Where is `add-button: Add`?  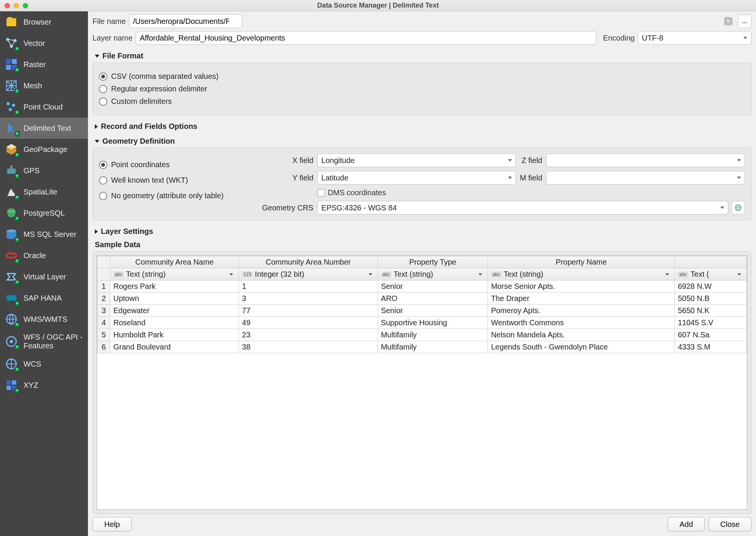
add-button: Add is located at coordinates (686, 524).